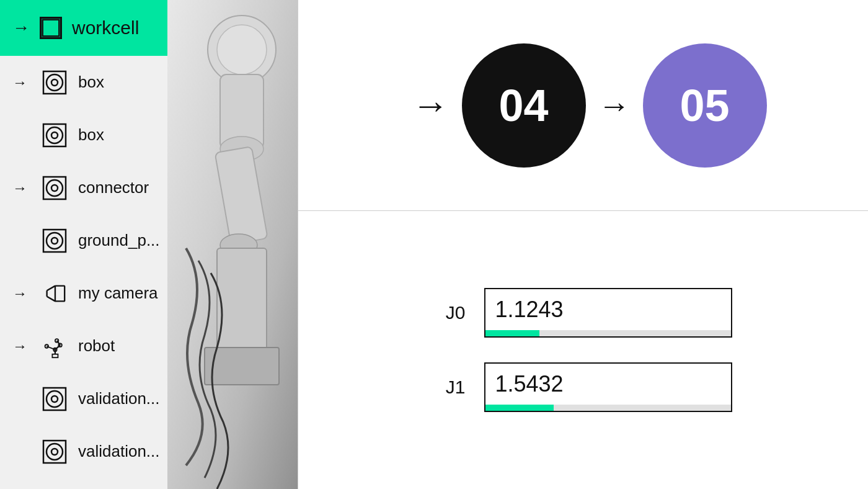 The image size is (868, 489). Describe the element at coordinates (583, 313) in the screenshot. I see `joint-row-j0: J0 1.1243` at that location.